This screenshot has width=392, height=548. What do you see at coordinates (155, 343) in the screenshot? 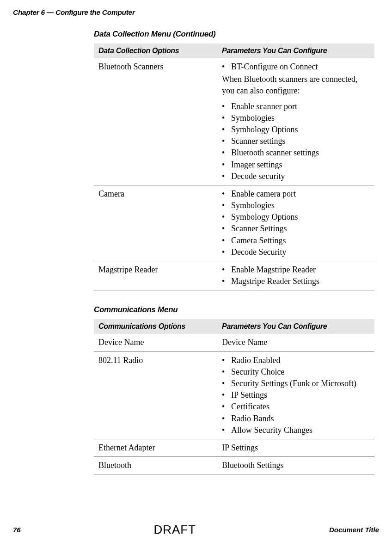
I see `option-cell: Device Name` at bounding box center [155, 343].